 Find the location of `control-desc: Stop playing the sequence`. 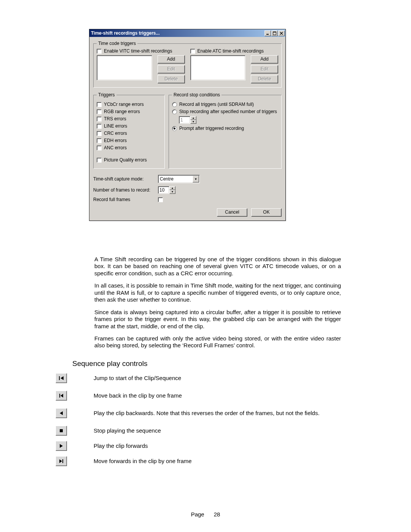

control-desc: Stop playing the sequence is located at coordinates (127, 431).